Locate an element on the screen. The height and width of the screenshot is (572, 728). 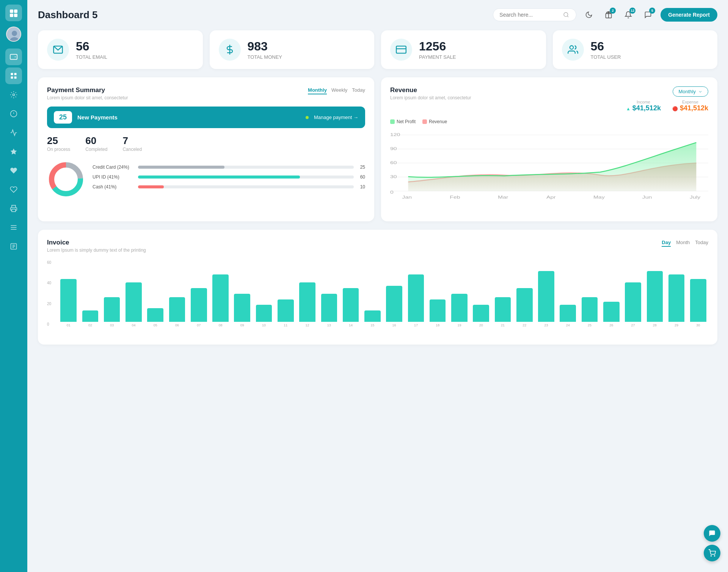
bar-col: 08 is located at coordinates (221, 293).